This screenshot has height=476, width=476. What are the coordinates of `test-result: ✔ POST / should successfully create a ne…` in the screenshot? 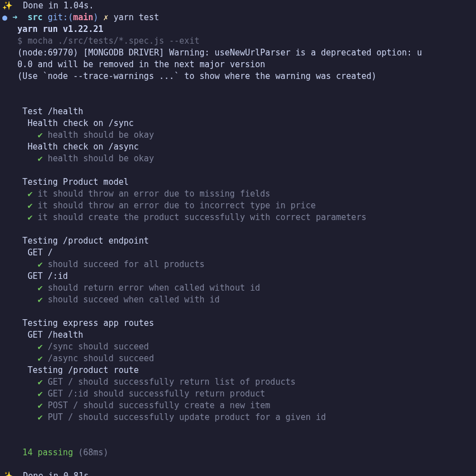 It's located at (239, 405).